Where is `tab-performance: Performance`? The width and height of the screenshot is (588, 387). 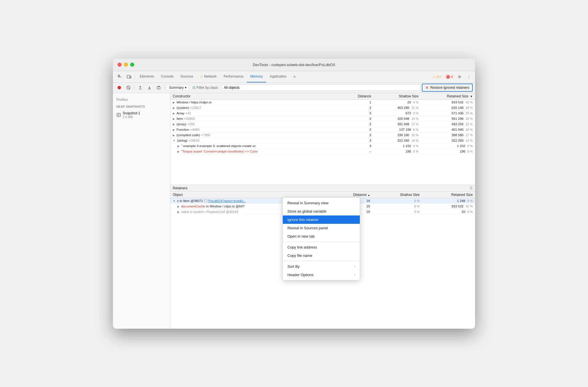 tab-performance: Performance is located at coordinates (233, 77).